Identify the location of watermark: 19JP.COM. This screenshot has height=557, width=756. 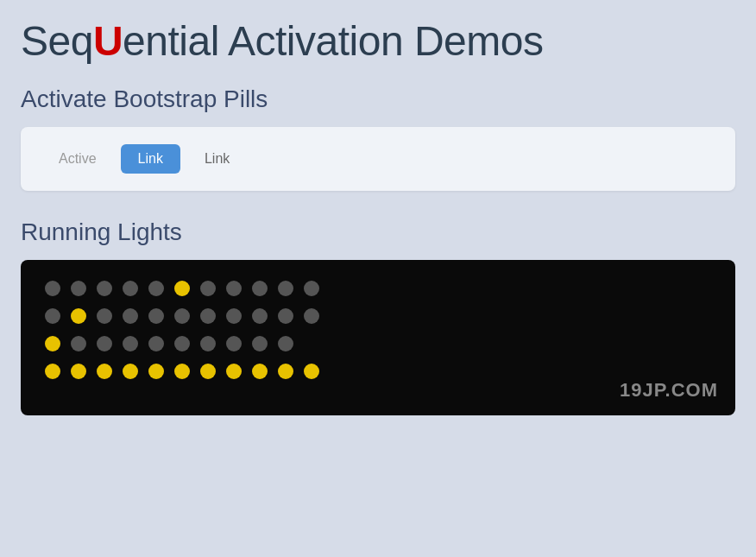
(669, 390).